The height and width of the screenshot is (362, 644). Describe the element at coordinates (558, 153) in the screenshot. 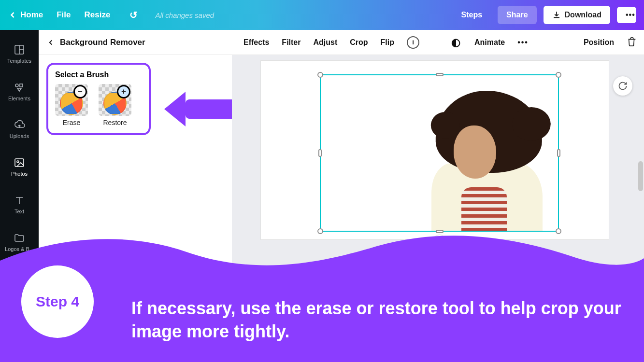

I see `resize-handle-right` at that location.